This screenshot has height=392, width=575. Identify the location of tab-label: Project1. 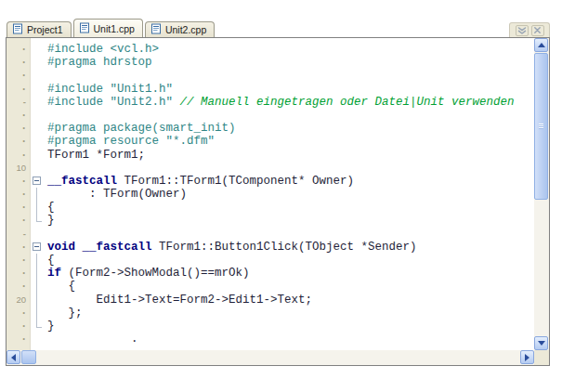
(45, 30).